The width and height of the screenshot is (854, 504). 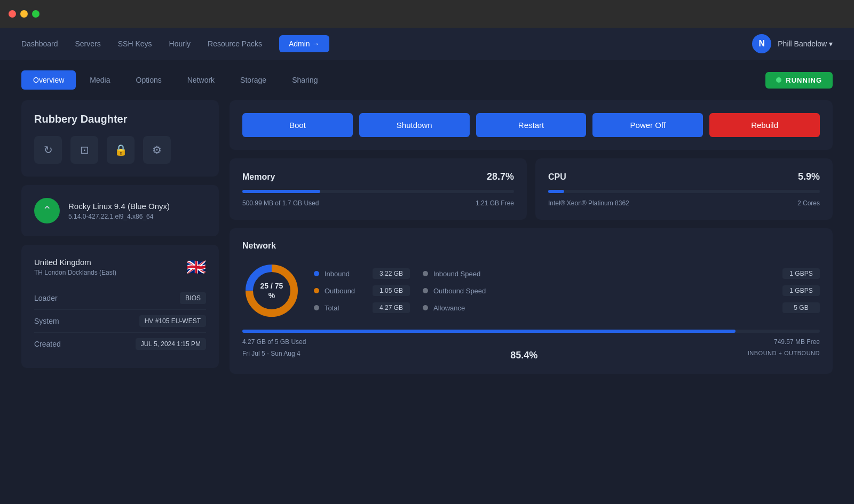 I want to click on user-name: Phill Bandelow ▾, so click(x=805, y=44).